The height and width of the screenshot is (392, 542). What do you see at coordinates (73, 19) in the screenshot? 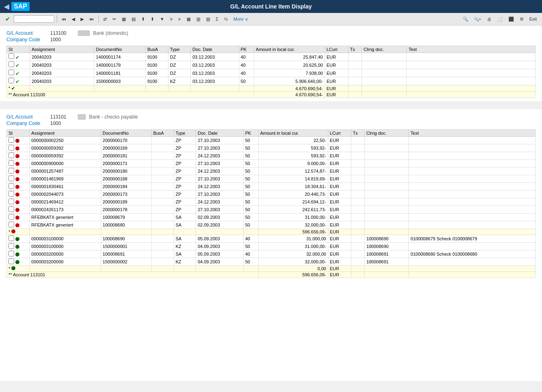
I see `prev-page-button: ◀` at bounding box center [73, 19].